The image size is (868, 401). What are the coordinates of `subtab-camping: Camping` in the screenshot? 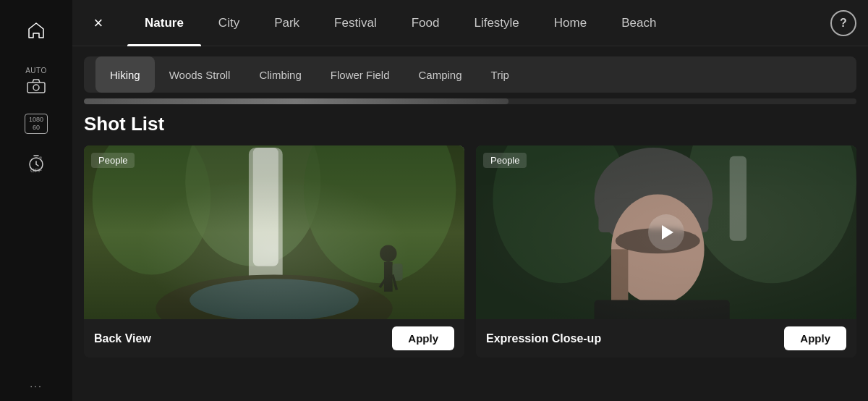 It's located at (441, 75).